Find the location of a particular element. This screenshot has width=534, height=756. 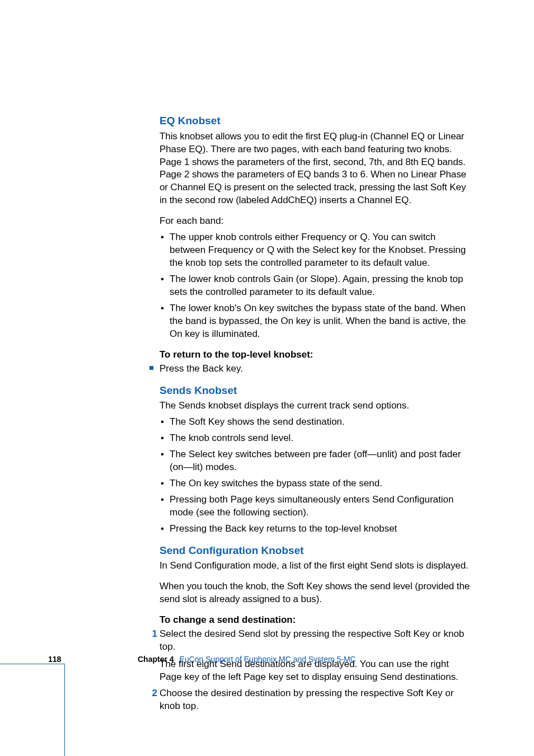

step-text: Choose the desired destination by pressi… is located at coordinates (316, 700).